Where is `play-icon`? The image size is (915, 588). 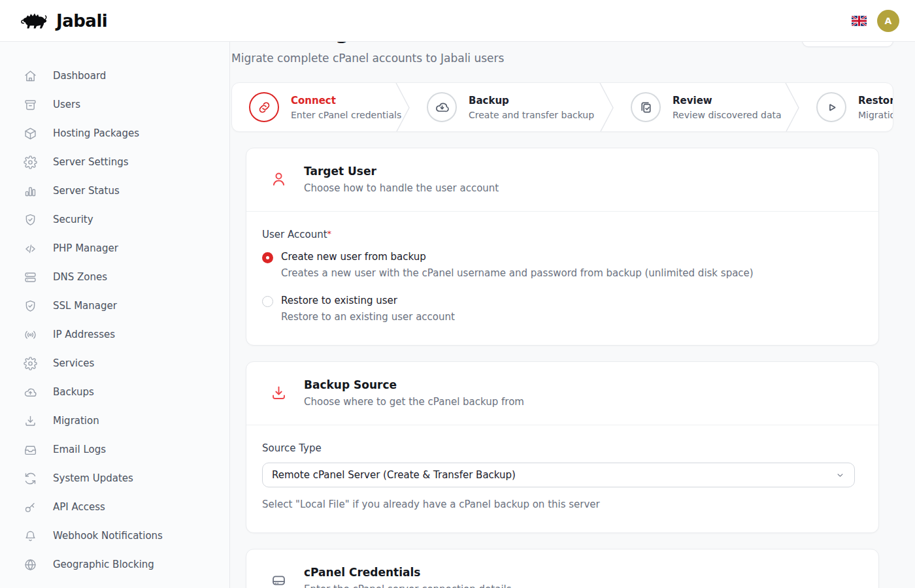
play-icon is located at coordinates (831, 107).